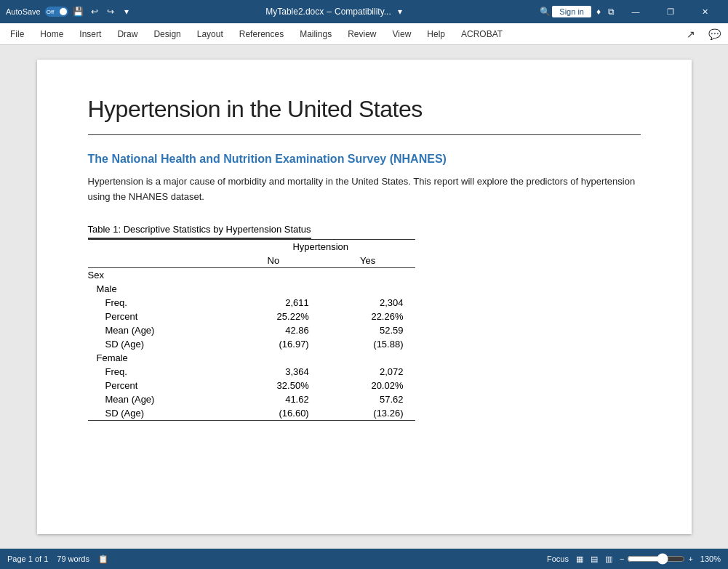 This screenshot has width=728, height=569. What do you see at coordinates (634, 559) in the screenshot?
I see `status-bar-right: Focus ▦ ▤ ▥ − + 130%` at bounding box center [634, 559].